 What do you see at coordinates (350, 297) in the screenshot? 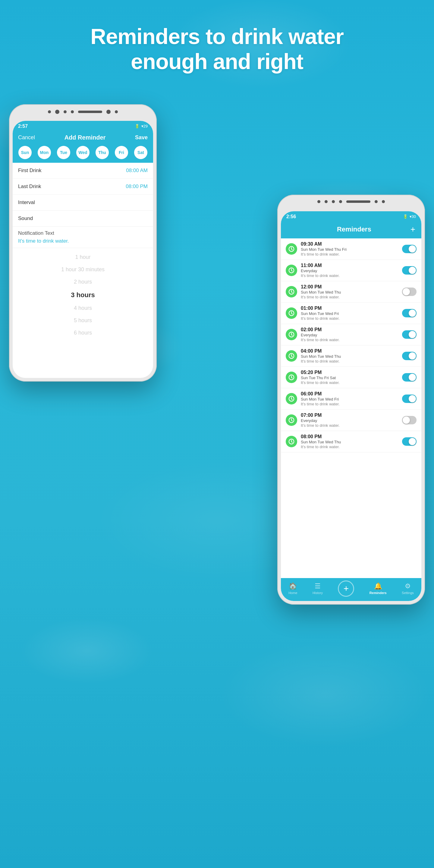
I see `reminder-text-2: It's time to drink water.` at bounding box center [350, 297].